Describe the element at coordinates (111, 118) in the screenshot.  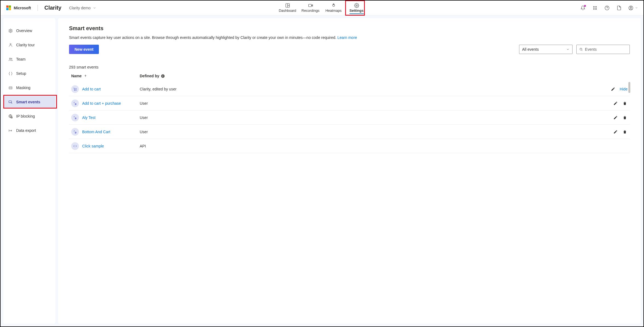
I see `event-name-link: Aly Test` at that location.